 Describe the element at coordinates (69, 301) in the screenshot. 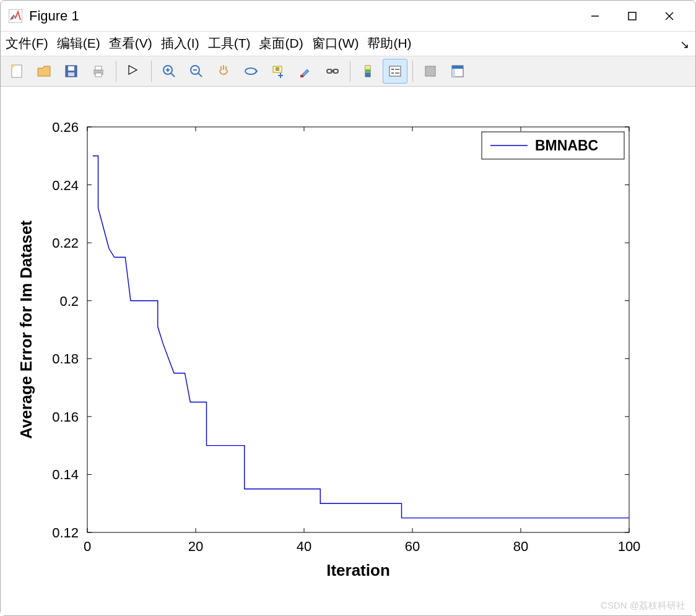

I see `y-tick-label: 0.2` at that location.